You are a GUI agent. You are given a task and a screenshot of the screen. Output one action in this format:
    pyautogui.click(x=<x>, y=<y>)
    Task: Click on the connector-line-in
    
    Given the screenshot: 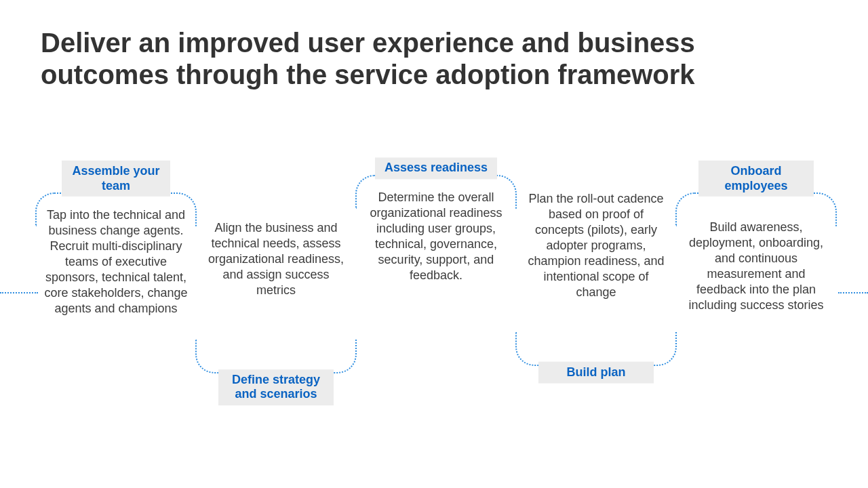 What is the action you would take?
    pyautogui.click(x=19, y=293)
    